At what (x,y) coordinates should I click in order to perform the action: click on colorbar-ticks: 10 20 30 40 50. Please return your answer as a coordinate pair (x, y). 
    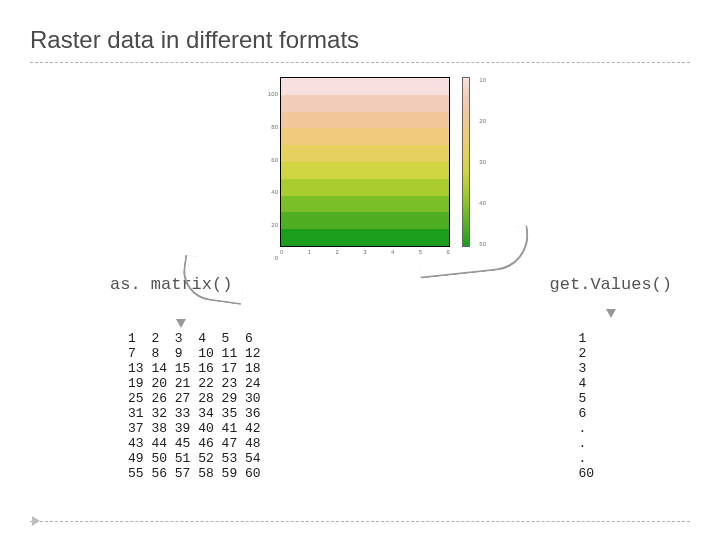
    Looking at the image, I should click on (482, 162).